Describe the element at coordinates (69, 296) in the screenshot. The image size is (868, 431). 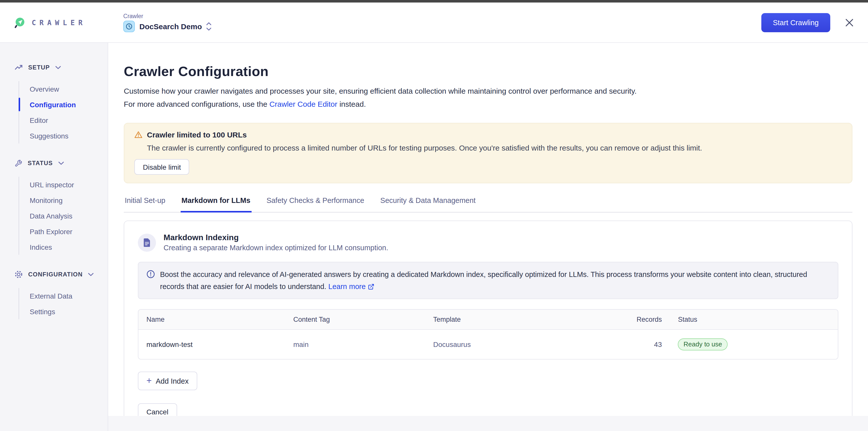
I see `sidebar-item-external-data: External Data` at that location.